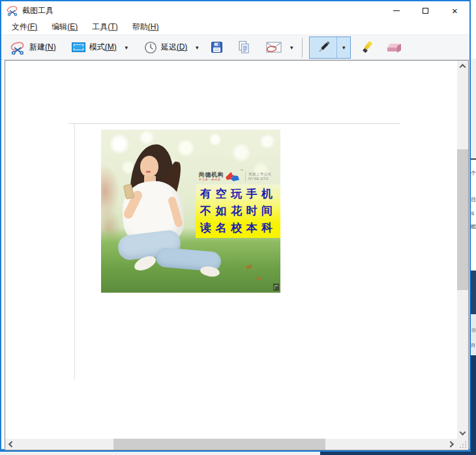  I want to click on scroll-left-button, so click(10, 445).